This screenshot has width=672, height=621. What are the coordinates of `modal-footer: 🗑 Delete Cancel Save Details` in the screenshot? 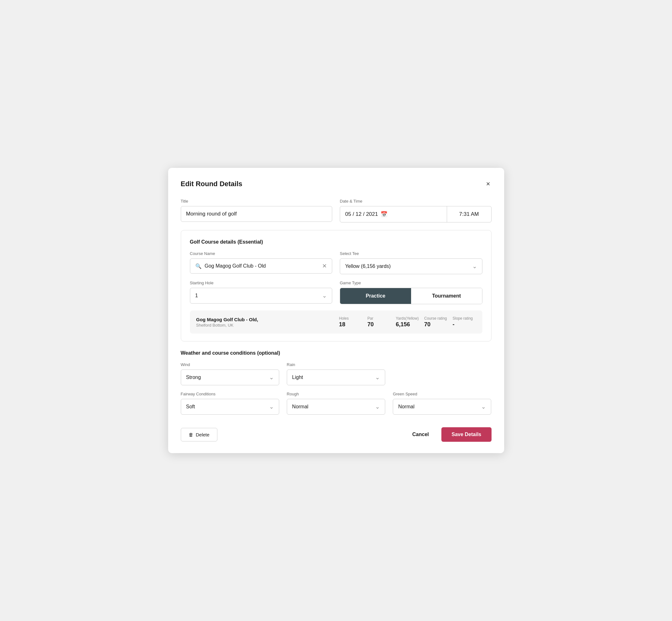 It's located at (336, 432).